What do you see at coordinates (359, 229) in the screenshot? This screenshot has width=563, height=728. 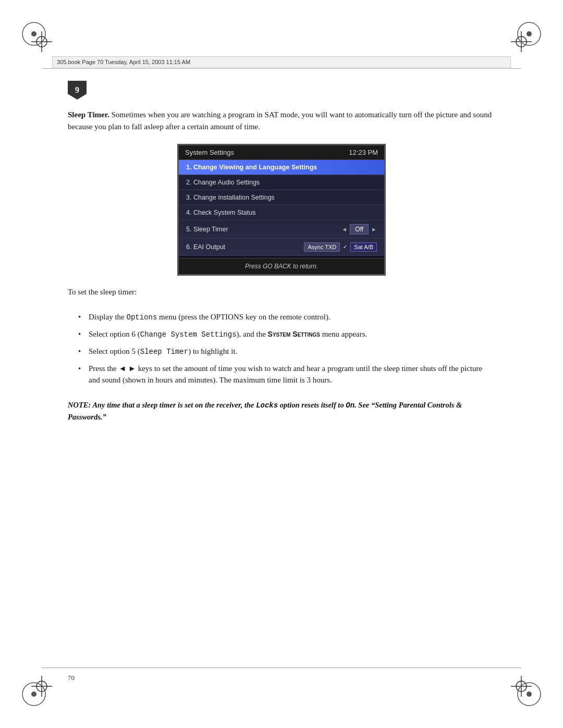 I see `menu-item-5-controls: ◄ Off ►` at bounding box center [359, 229].